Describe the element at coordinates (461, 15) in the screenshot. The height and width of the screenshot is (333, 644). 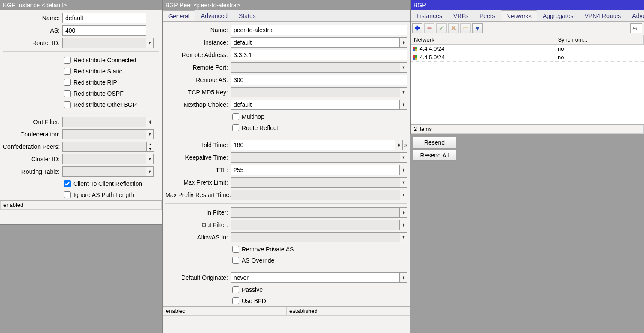
I see `tab-vrfs: VRFs` at that location.